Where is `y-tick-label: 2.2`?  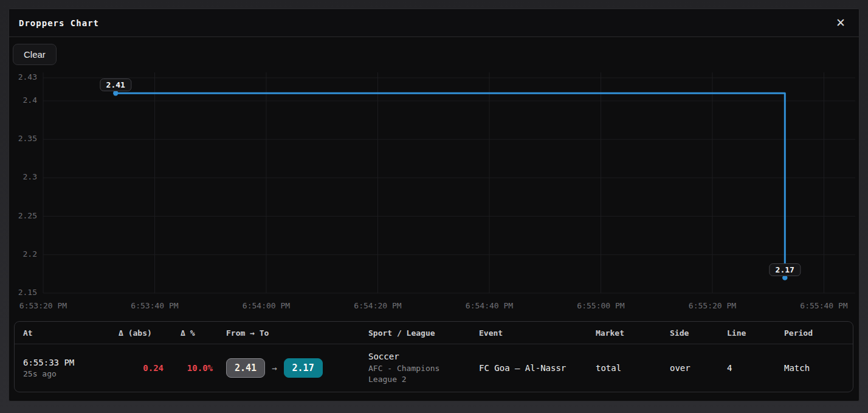
y-tick-label: 2.2 is located at coordinates (24, 254).